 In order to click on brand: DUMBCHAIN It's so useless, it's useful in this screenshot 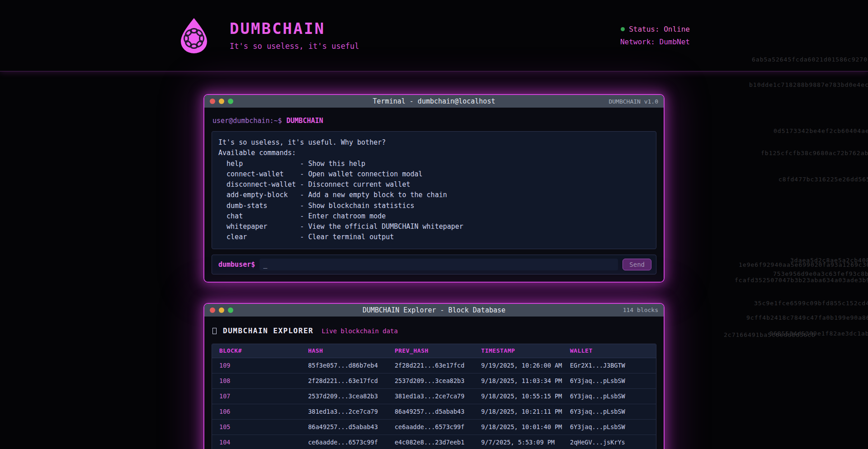, I will do `click(269, 36)`.